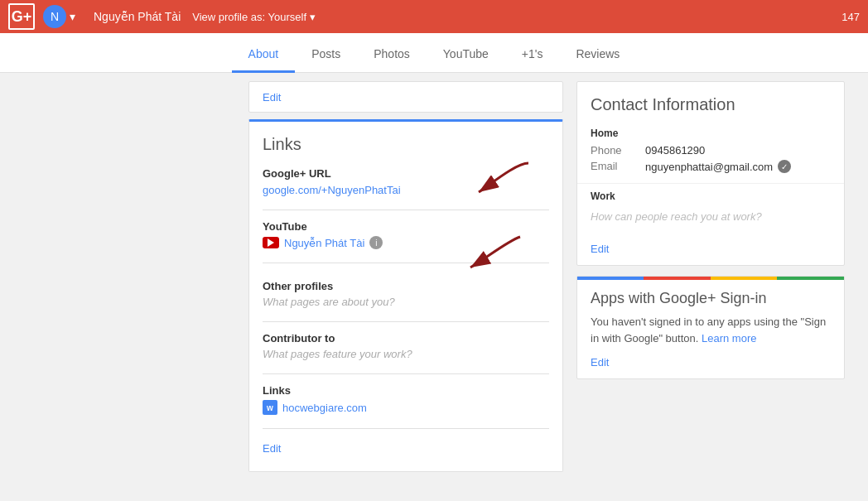  Describe the element at coordinates (711, 174) in the screenshot. I see `contact-info-card: Contact Information Home Phone 094586129…` at that location.